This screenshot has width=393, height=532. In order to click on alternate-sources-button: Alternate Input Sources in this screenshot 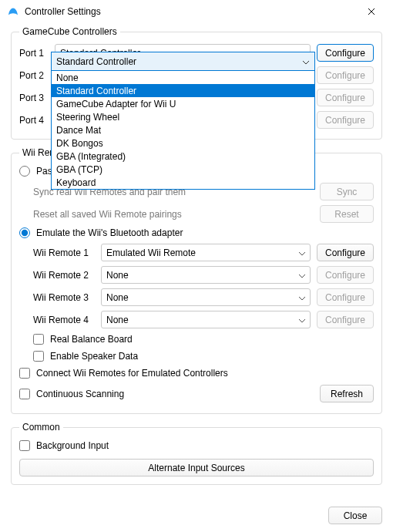, I will do `click(196, 467)`.